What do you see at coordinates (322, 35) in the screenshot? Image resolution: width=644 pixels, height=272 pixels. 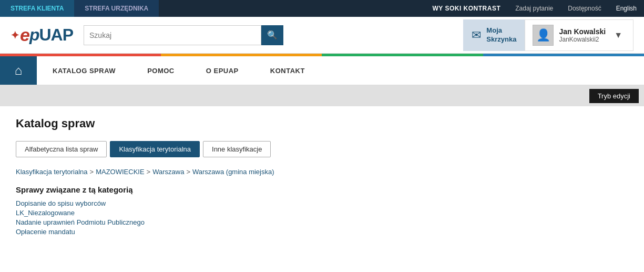 I see `header: ✦epUAP 🔍 ✉ Moja Skrzynka 👤 Jan Kowalski …` at bounding box center [322, 35].